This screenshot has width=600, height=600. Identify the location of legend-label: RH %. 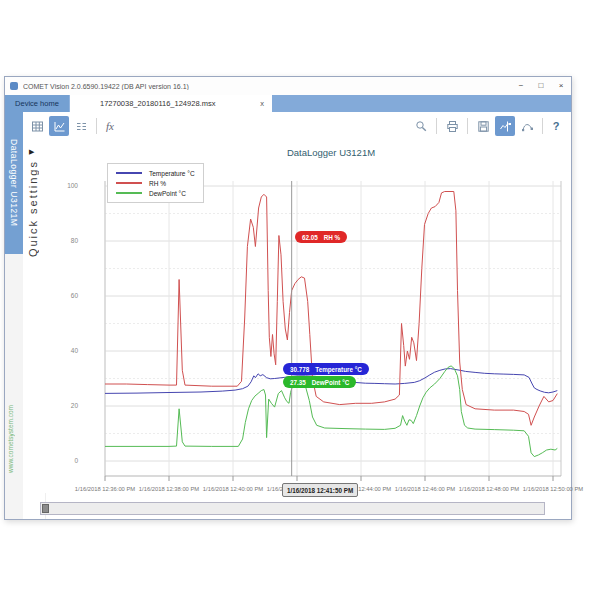
(158, 184).